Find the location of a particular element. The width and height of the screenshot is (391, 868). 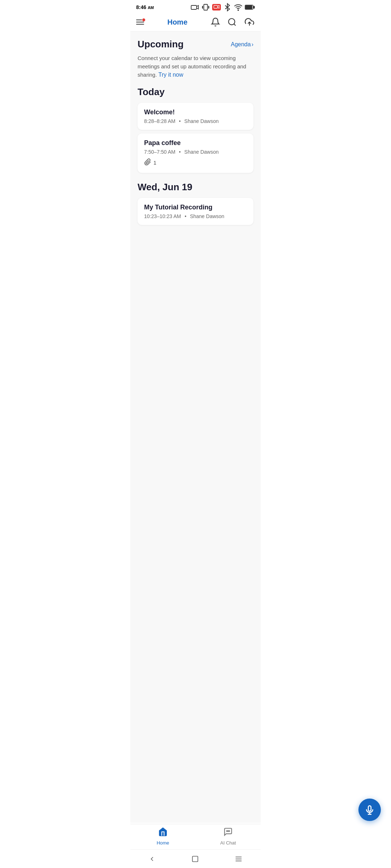

meeting-title: Welcome! is located at coordinates (196, 112).